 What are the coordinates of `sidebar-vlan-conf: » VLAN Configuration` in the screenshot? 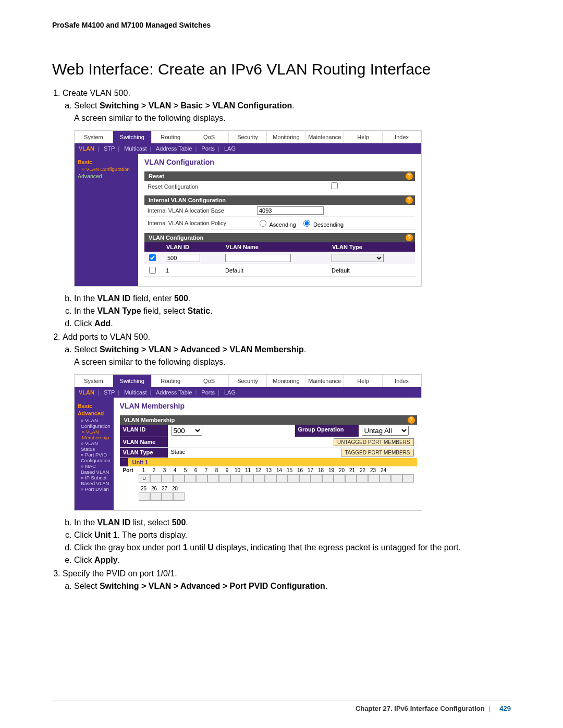 It's located at (96, 423).